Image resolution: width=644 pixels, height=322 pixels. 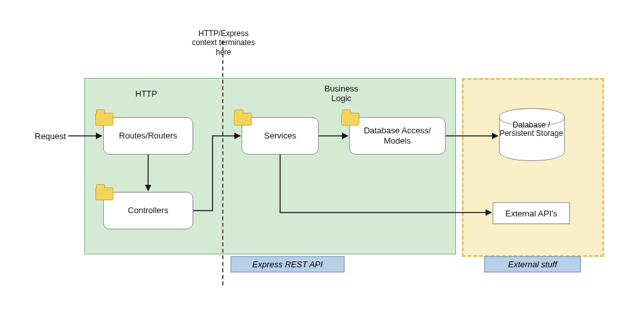 I want to click on routes-node-label: Routes/Routers, so click(x=148, y=136).